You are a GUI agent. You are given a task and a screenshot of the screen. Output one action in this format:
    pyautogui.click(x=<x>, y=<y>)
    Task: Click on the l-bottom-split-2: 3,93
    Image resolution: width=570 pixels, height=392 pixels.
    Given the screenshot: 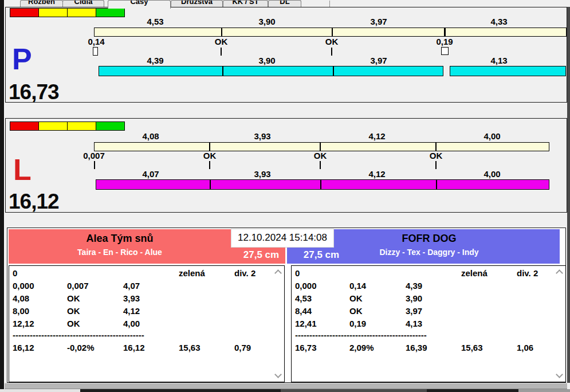 What is the action you would take?
    pyautogui.click(x=262, y=174)
    